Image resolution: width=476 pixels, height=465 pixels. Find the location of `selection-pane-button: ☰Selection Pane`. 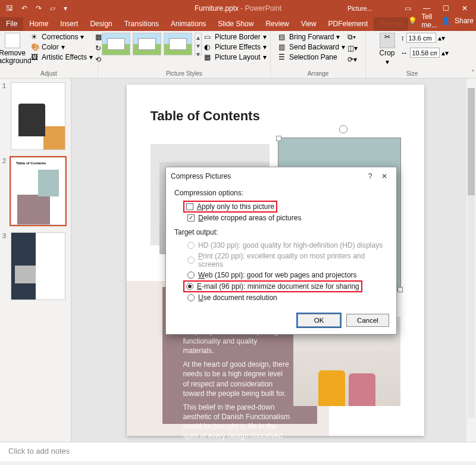

selection-pane-button: ☰Selection Pane is located at coordinates (312, 57).